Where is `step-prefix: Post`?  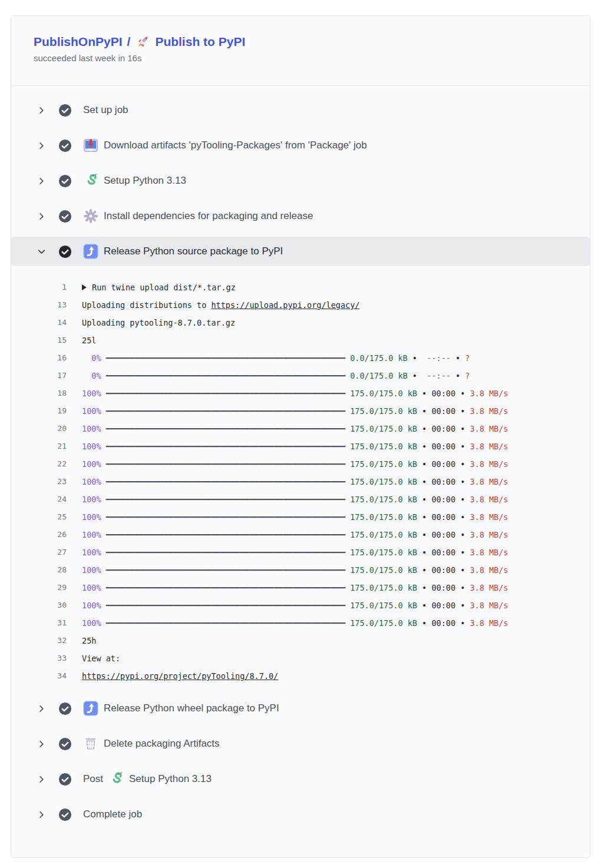 step-prefix: Post is located at coordinates (93, 779).